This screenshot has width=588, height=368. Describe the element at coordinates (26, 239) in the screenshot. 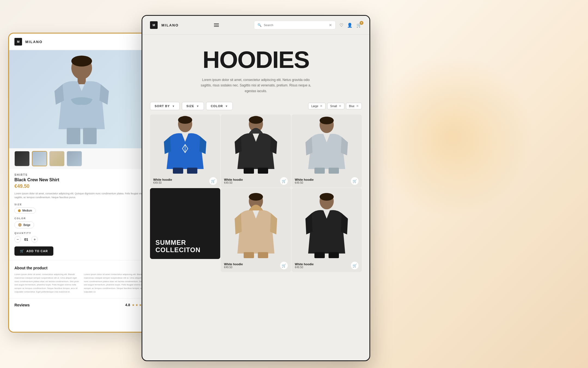

I see `quantity-value: 01` at that location.